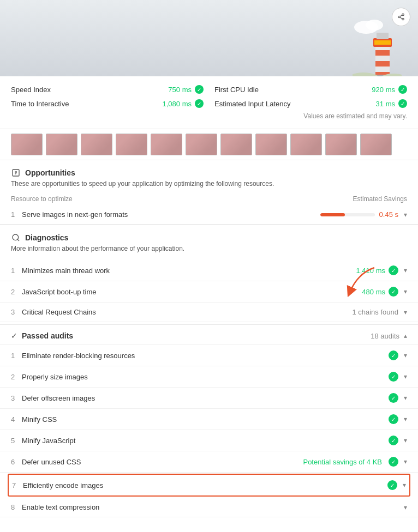 This screenshot has height=532, width=418. I want to click on first-cpu-idle-label: First CPU Idle, so click(237, 89).